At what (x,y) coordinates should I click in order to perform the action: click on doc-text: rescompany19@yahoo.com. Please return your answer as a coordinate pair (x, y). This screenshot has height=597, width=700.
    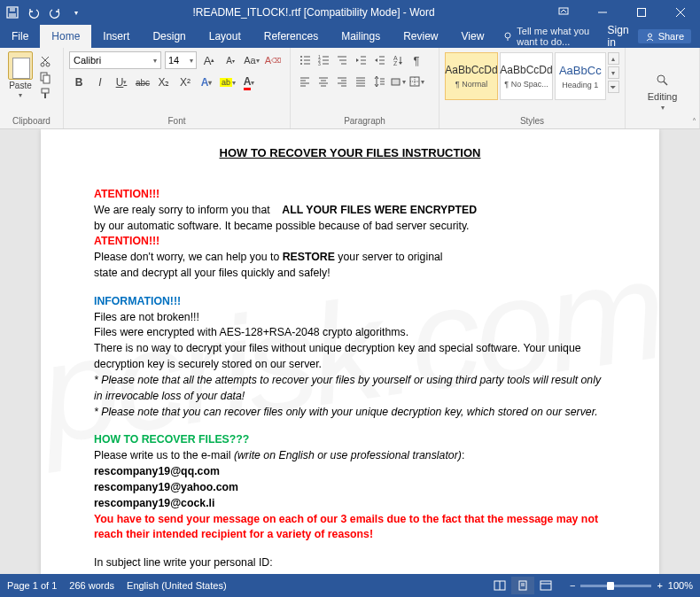
    Looking at the image, I should click on (167, 487).